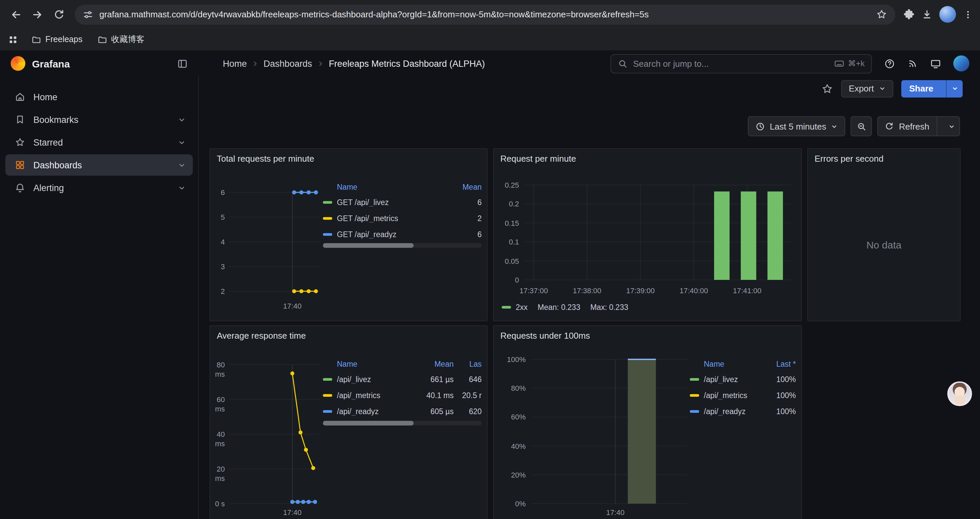  What do you see at coordinates (464, 219) in the screenshot?
I see `series-mean: 2` at bounding box center [464, 219].